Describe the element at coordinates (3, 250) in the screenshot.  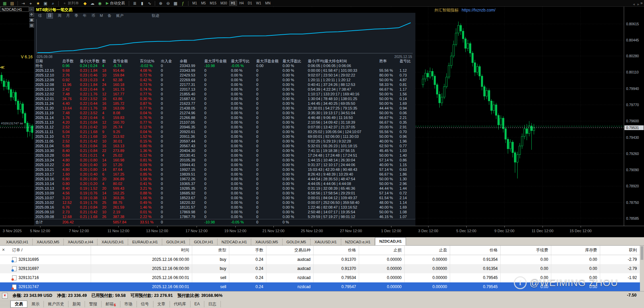
I see `close-terminal-icon: ✕` at that location.